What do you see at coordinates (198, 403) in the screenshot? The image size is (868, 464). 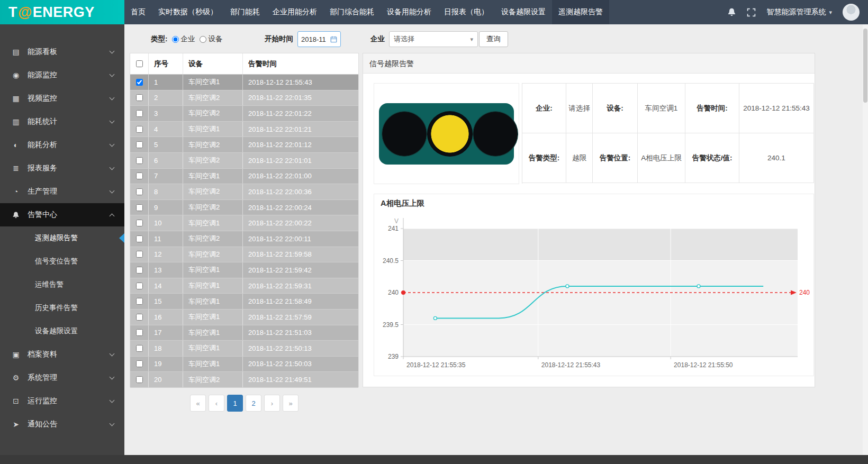 I see `page-first-button: «` at bounding box center [198, 403].